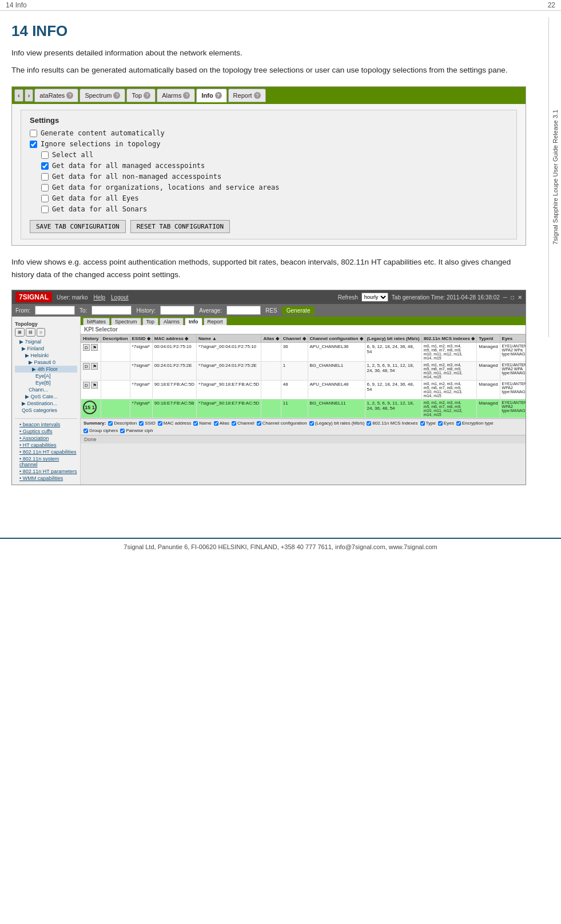 The width and height of the screenshot is (561, 924). What do you see at coordinates (177, 310) in the screenshot?
I see `history-input` at bounding box center [177, 310].